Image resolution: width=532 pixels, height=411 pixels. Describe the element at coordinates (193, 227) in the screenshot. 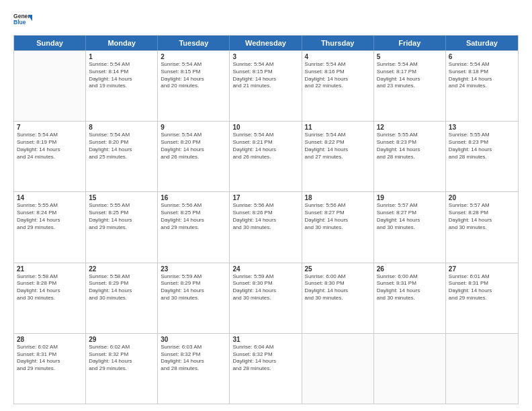

I see `calendar-cell-16: 16Sunrise: 5:56 AMSunset: 8:25 PMDayligh…` at that location.